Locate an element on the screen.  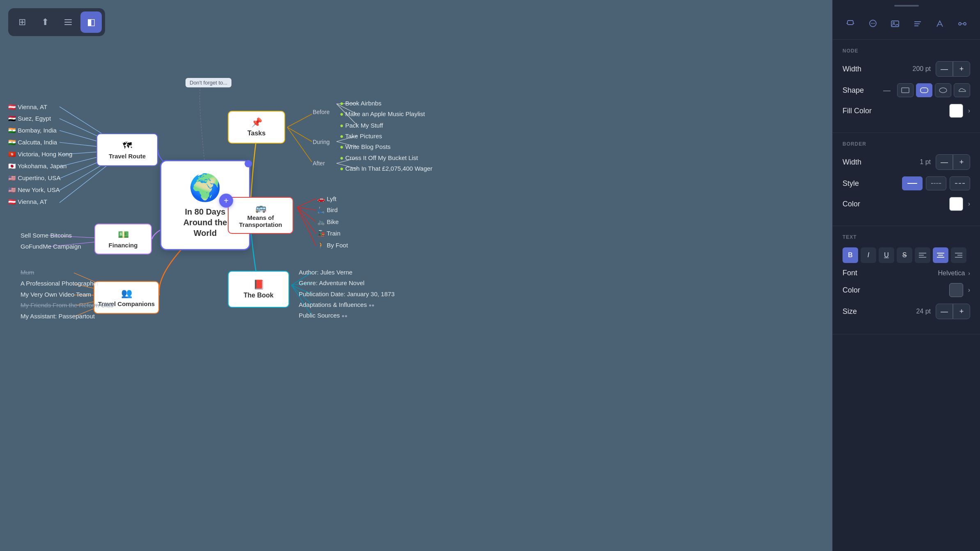
align-center-btn is located at coordinates (941, 255).